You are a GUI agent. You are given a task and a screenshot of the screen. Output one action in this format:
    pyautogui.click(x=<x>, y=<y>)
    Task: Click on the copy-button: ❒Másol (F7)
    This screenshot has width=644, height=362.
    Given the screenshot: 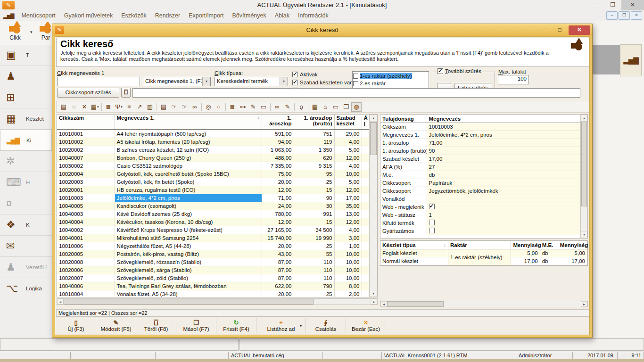 What is the action you would take?
    pyautogui.click(x=196, y=325)
    